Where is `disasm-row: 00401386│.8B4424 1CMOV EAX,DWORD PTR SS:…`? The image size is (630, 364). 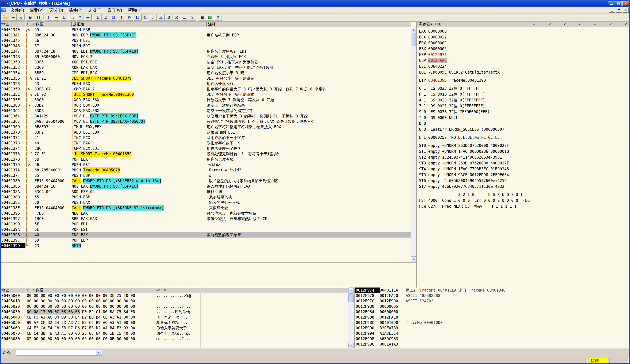 disasm-row: 00401386│.8B4424 1CMOV EAX,DWORD PTR SS:… is located at coordinates (206, 186).